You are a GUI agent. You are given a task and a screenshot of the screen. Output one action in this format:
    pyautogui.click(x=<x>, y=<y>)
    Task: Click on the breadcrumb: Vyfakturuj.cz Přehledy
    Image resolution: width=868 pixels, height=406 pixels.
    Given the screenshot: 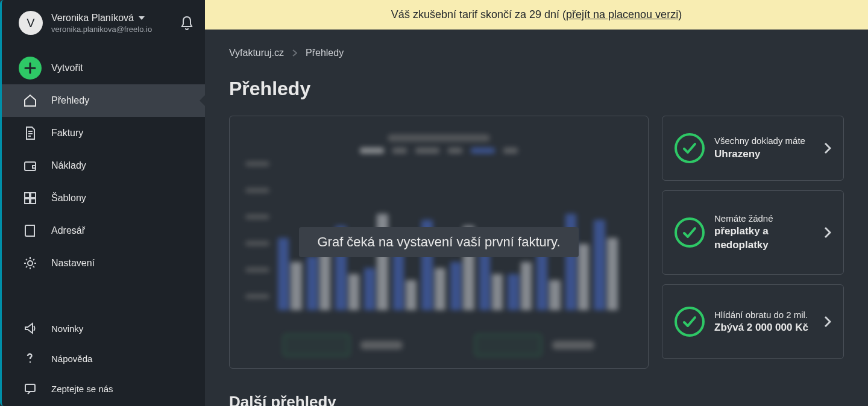 What is the action you would take?
    pyautogui.click(x=536, y=53)
    